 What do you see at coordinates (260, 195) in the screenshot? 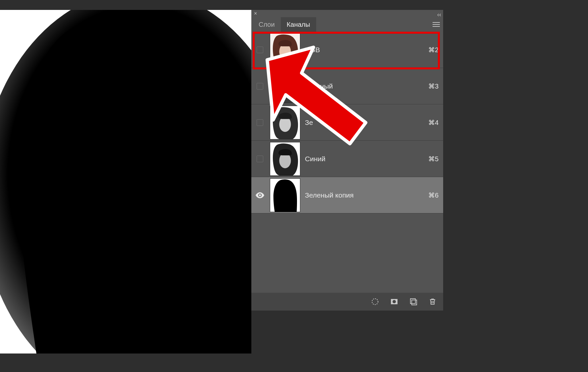
I see `eye-icon` at bounding box center [260, 195].